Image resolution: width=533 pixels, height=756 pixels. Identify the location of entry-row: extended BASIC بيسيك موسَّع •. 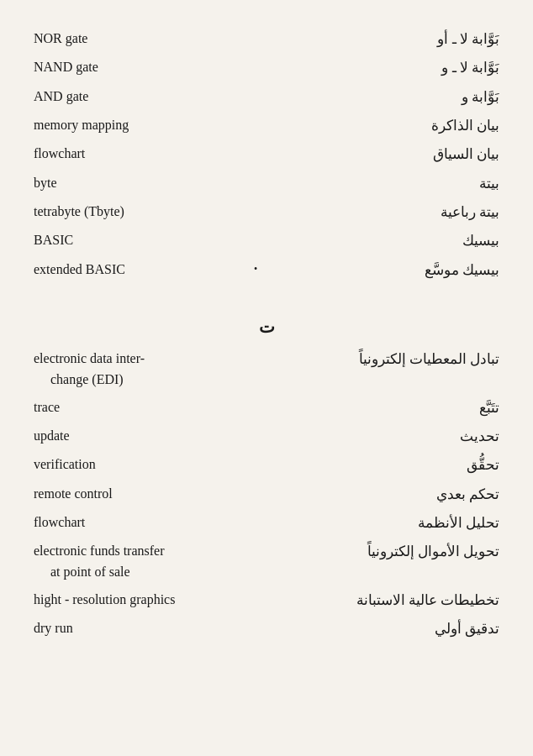
(266, 270).